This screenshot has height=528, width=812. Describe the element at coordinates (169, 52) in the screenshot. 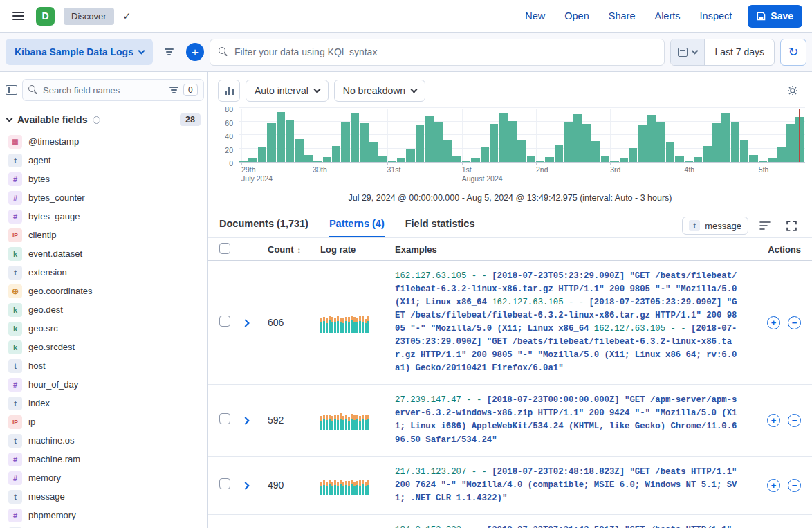

I see `filter-button` at that location.